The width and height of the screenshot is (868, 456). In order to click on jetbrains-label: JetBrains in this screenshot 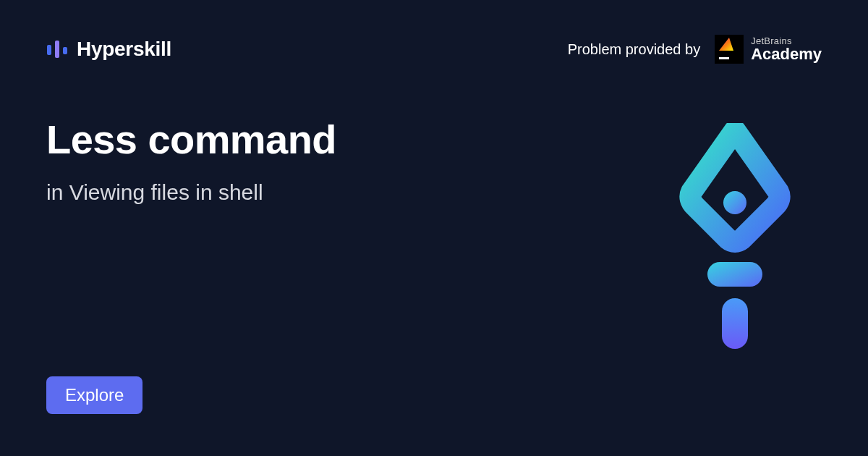, I will do `click(786, 41)`.